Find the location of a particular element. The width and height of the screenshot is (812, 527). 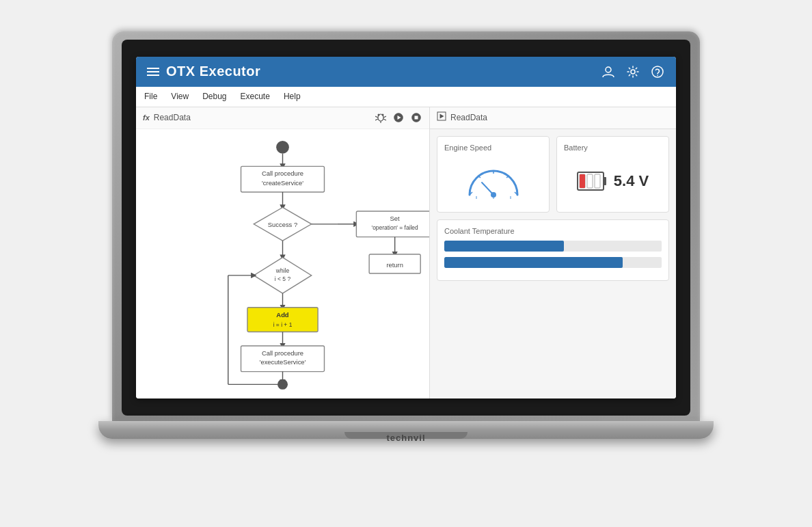

widget-row-top: Engine Speed is located at coordinates (553, 174).